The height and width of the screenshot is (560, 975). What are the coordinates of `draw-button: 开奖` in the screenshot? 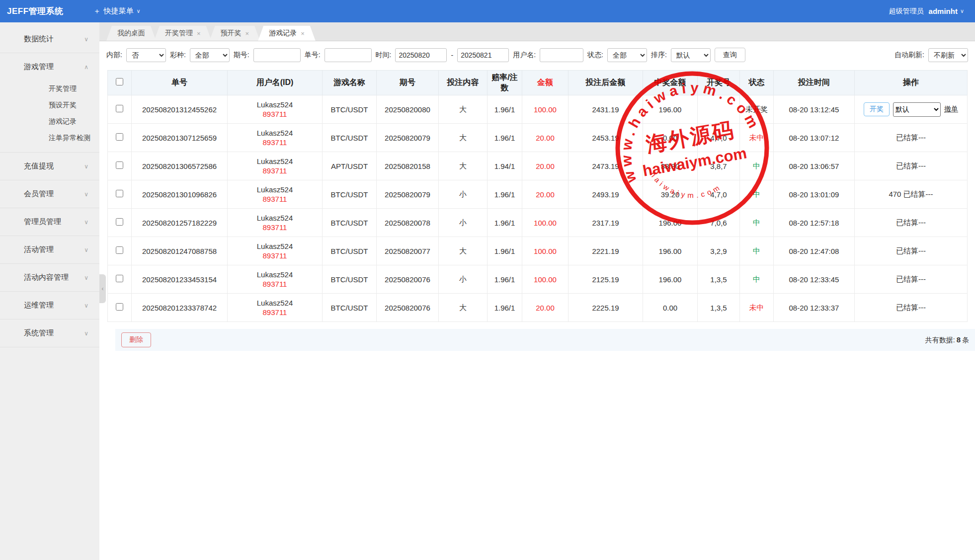 It's located at (877, 109).